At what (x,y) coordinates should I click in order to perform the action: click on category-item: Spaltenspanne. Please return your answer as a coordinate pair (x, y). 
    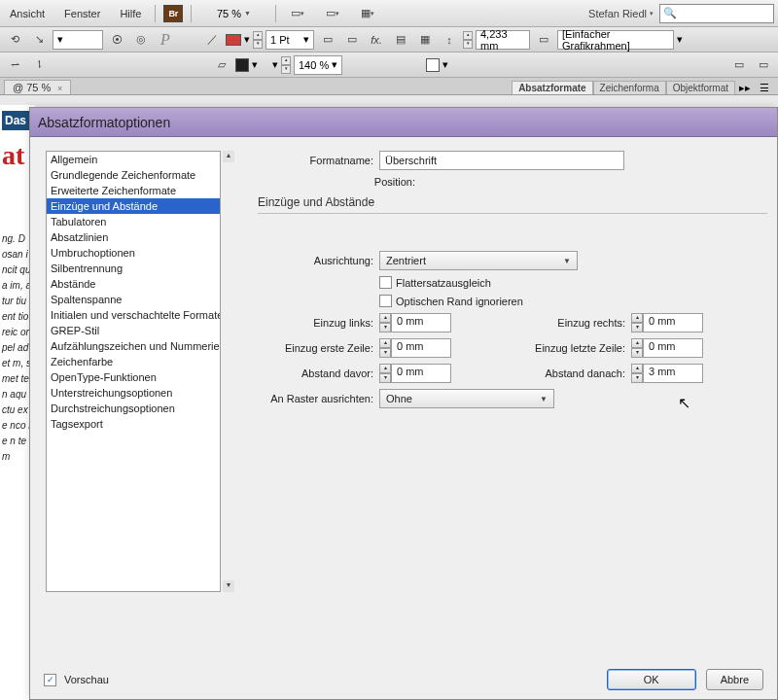
    Looking at the image, I should click on (133, 299).